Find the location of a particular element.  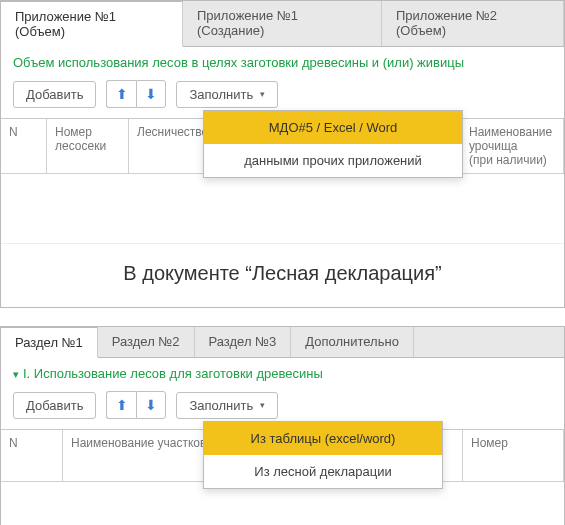

col-tract-line1: Наименование is located at coordinates (510, 132).